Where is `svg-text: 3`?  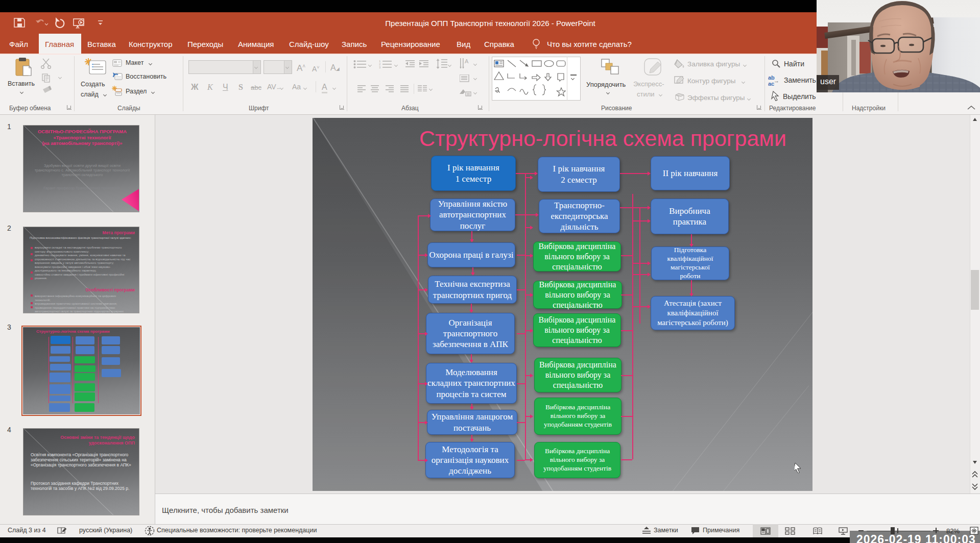 svg-text: 3 is located at coordinates (380, 67).